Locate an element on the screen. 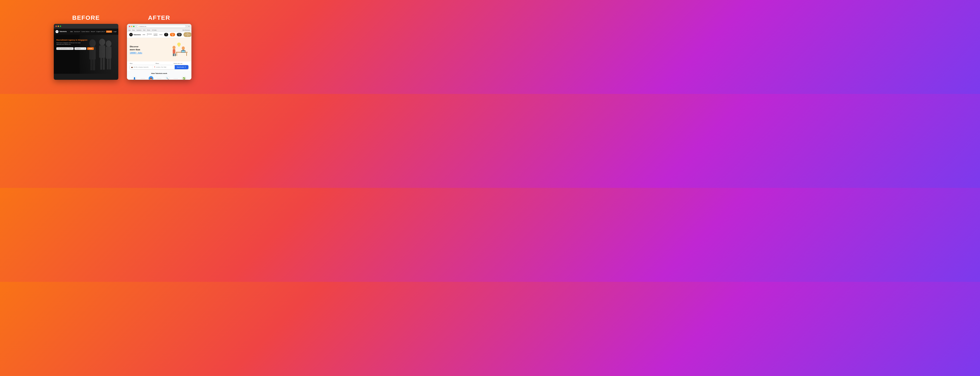 Image resolution: width=980 pixels, height=376 pixels. nav-jobs: Jobs is located at coordinates (72, 32).